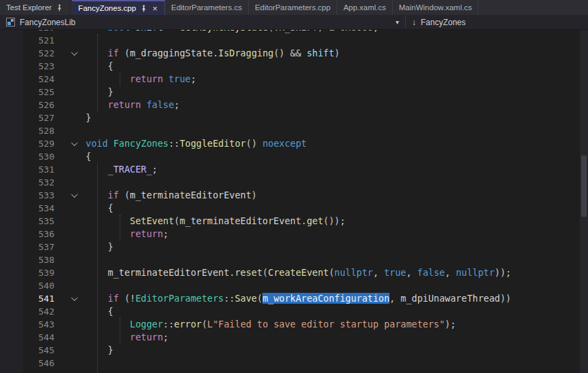 Image resolution: width=588 pixels, height=373 pixels. I want to click on code-line-534: 534 {, so click(290, 208).